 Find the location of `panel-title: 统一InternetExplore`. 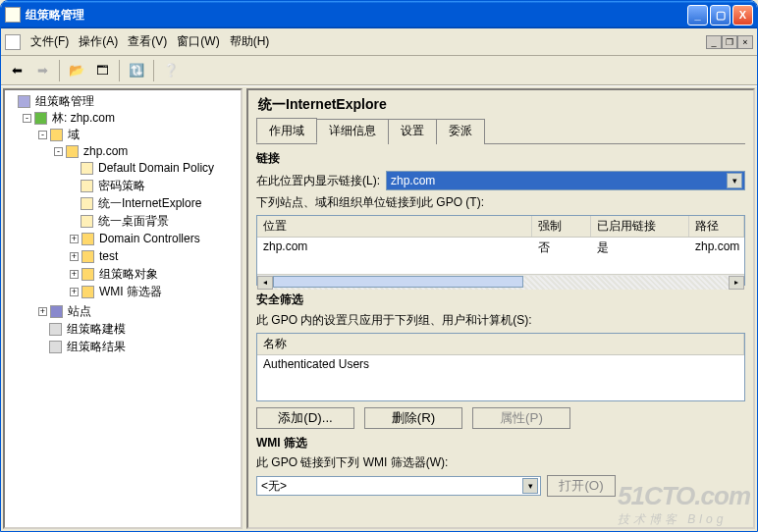

panel-title: 统一InternetExplore is located at coordinates (501, 106).